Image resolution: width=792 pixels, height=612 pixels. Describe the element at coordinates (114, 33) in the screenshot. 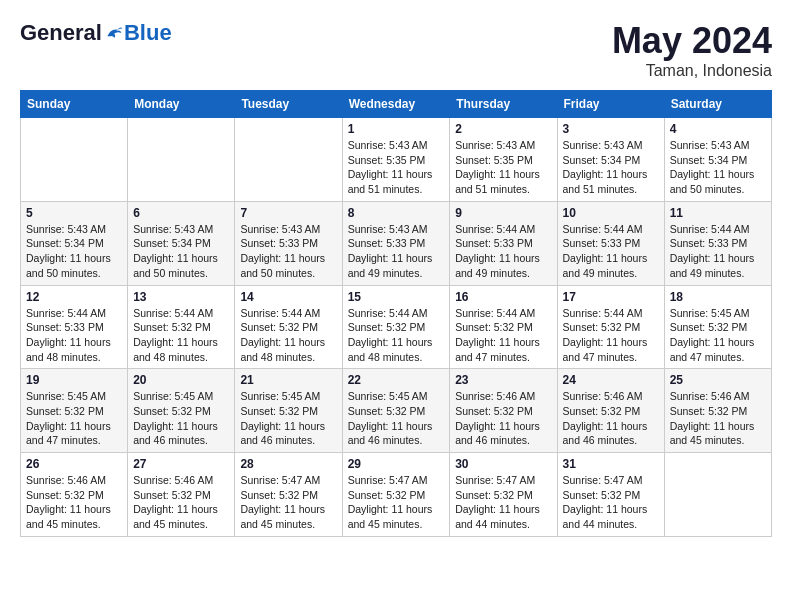

I see `logo-bird-icon` at that location.